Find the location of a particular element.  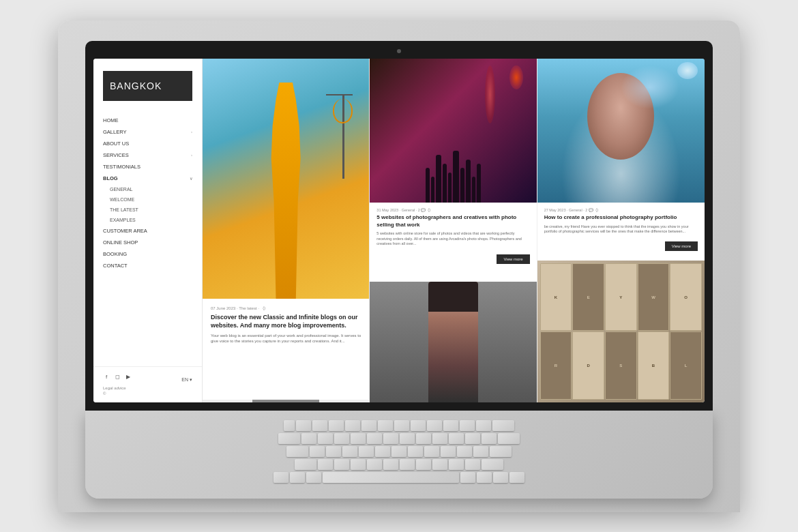

nav-home: HOME is located at coordinates (147, 120).